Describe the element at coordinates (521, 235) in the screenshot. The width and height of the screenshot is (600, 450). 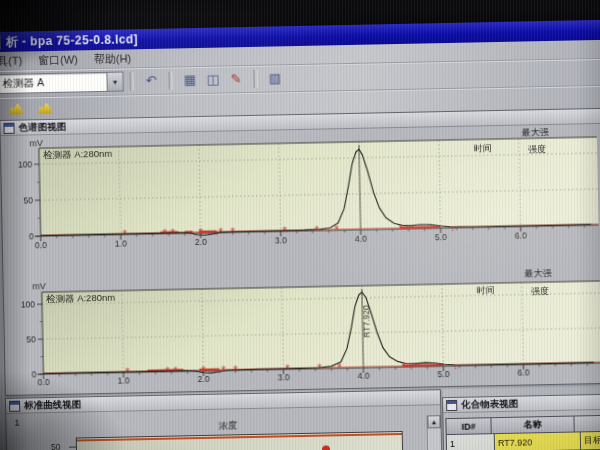
I see `svg-text: 6.0` at that location.